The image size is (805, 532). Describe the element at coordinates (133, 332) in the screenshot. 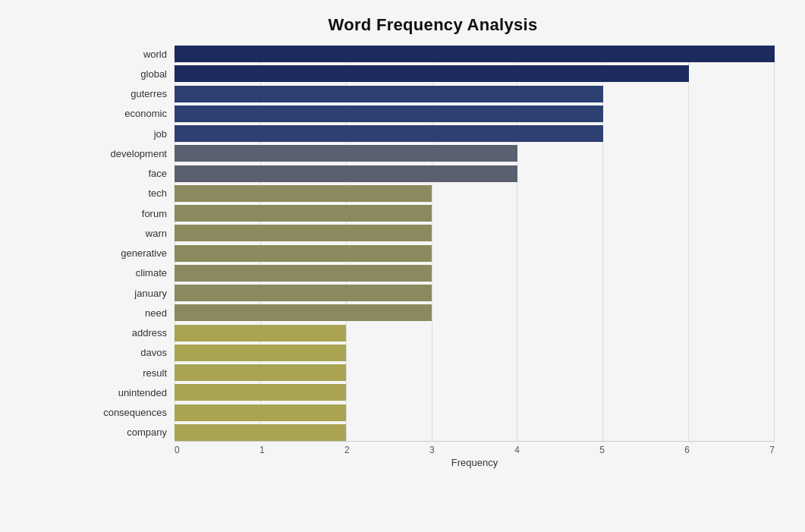

I see `bar-label: address` at that location.